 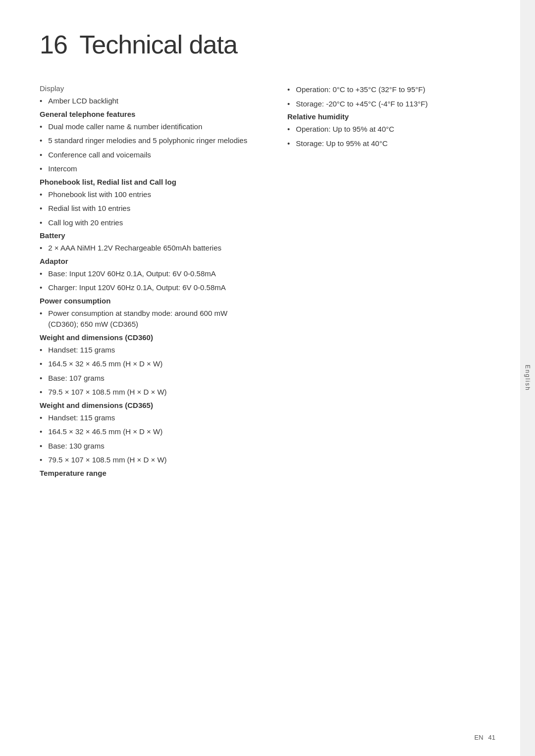 I want to click on section-label: Display, so click(x=144, y=88).